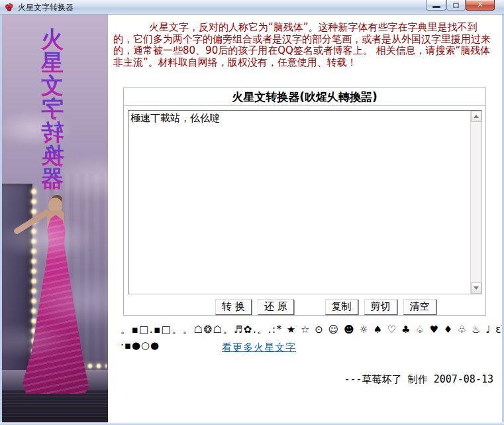 This screenshot has width=504, height=425. I want to click on vertical-title-char: 字, so click(52, 109).